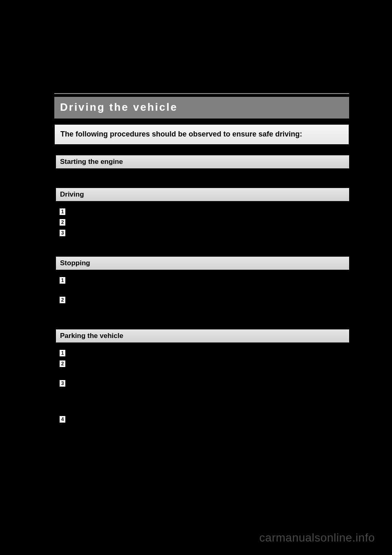  What do you see at coordinates (202, 108) in the screenshot?
I see `page-title-bar: Driving the vehicle` at bounding box center [202, 108].